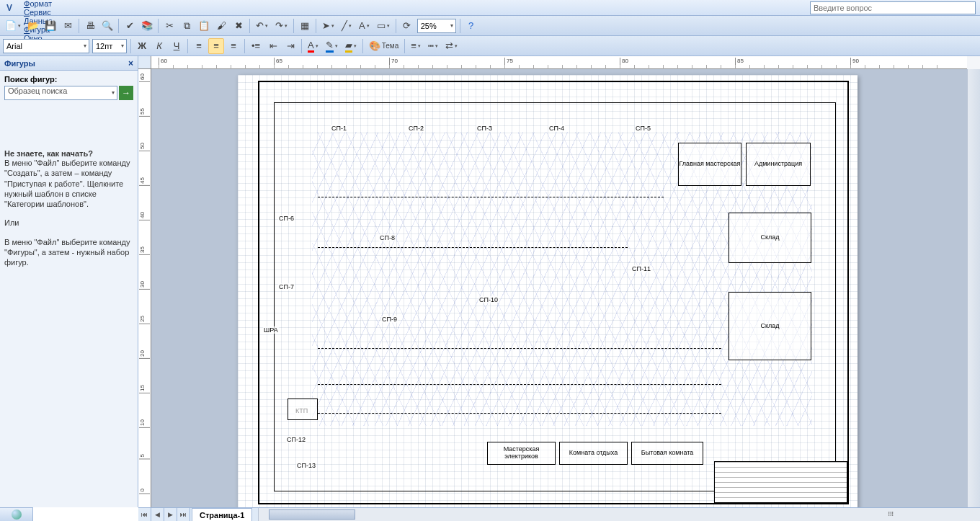 This screenshot has height=521, width=980. What do you see at coordinates (69, 183) in the screenshot?
I see `help-paragraph: В меню "Файл" выберите команду "Создать"…` at bounding box center [69, 183].